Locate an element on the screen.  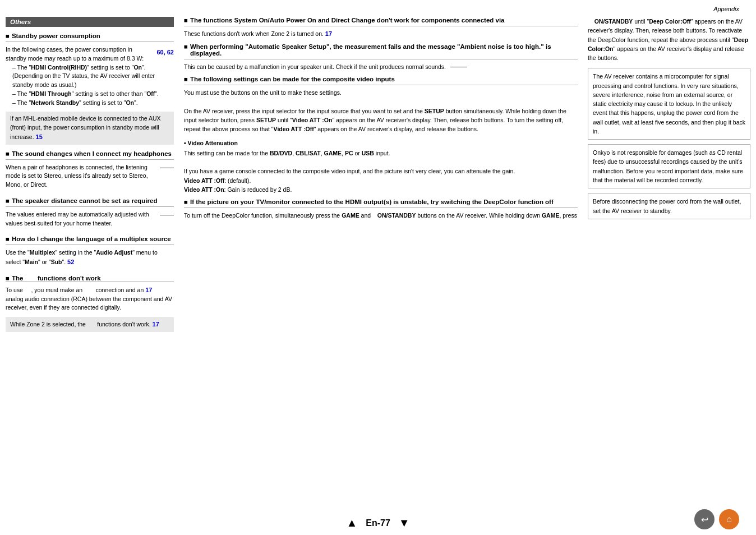
functions-heading-text: The functions don't work is located at coordinates (56, 278).